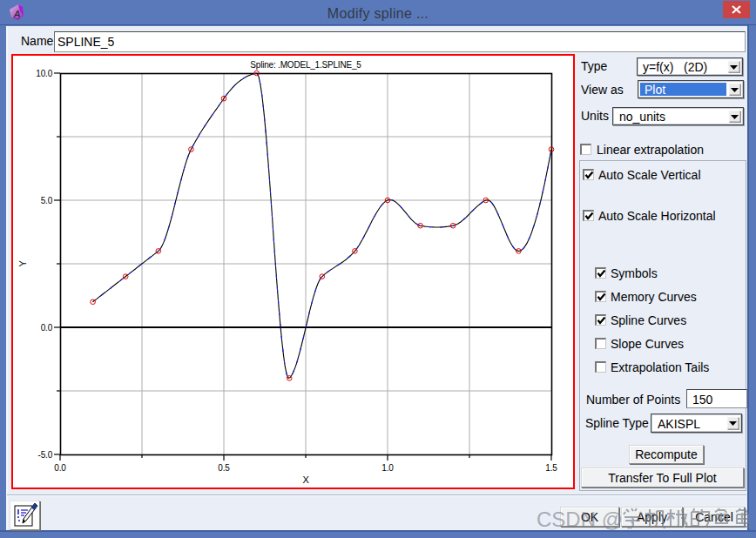 This screenshot has width=756, height=538. I want to click on svg-text: -5.0, so click(45, 454).